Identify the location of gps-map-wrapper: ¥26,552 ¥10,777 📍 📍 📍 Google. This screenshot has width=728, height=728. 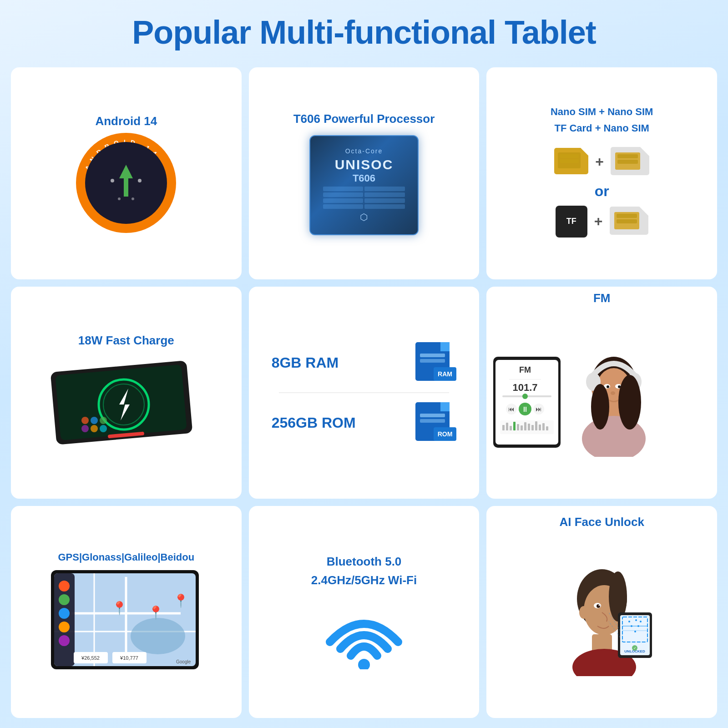
(126, 620).